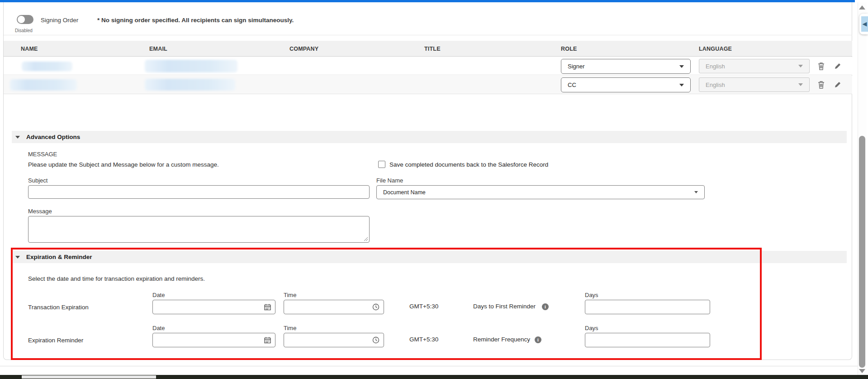 The height and width of the screenshot is (379, 868). Describe the element at coordinates (432, 49) in the screenshot. I see `col-header-title: TITLE` at that location.